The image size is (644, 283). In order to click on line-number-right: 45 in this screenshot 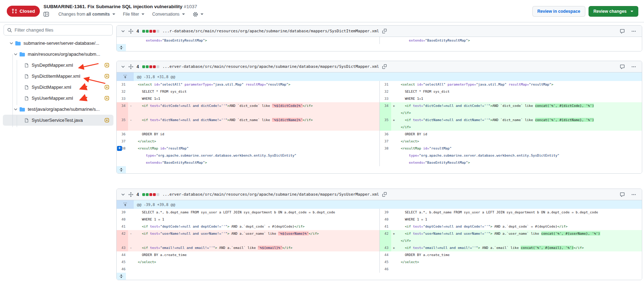, I will do `click(385, 262)`.